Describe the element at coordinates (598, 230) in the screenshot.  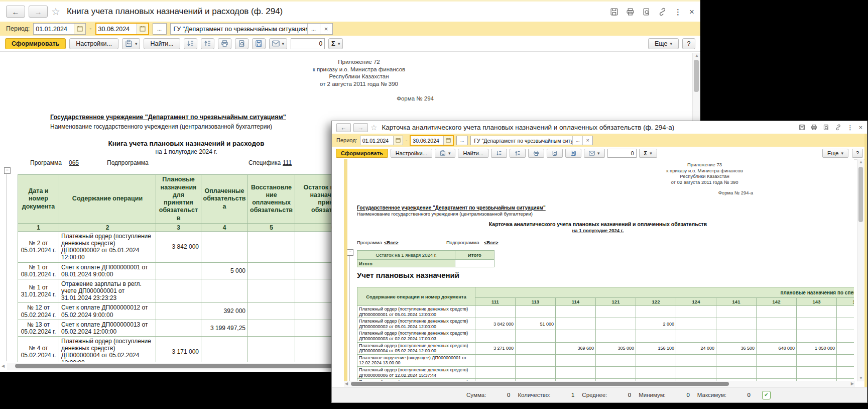
I see `report-subtitle: на 1 полугодие 2024 г.` at that location.